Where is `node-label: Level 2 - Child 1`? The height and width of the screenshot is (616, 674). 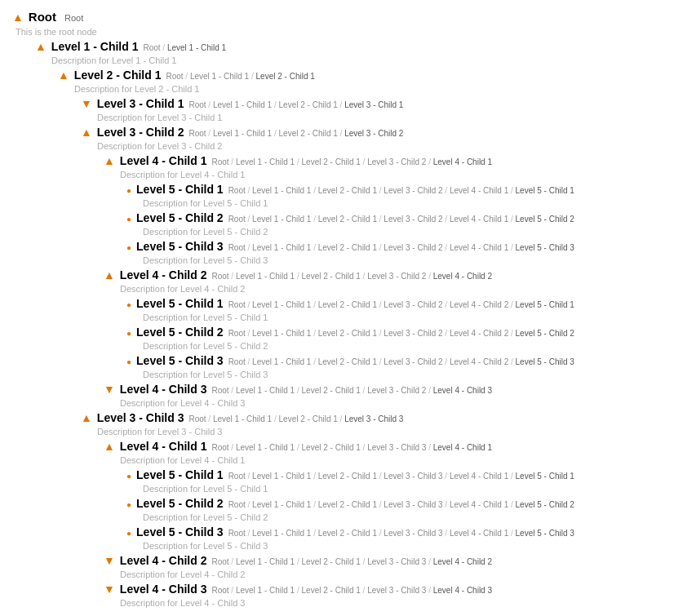 node-label: Level 2 - Child 1 is located at coordinates (118, 75).